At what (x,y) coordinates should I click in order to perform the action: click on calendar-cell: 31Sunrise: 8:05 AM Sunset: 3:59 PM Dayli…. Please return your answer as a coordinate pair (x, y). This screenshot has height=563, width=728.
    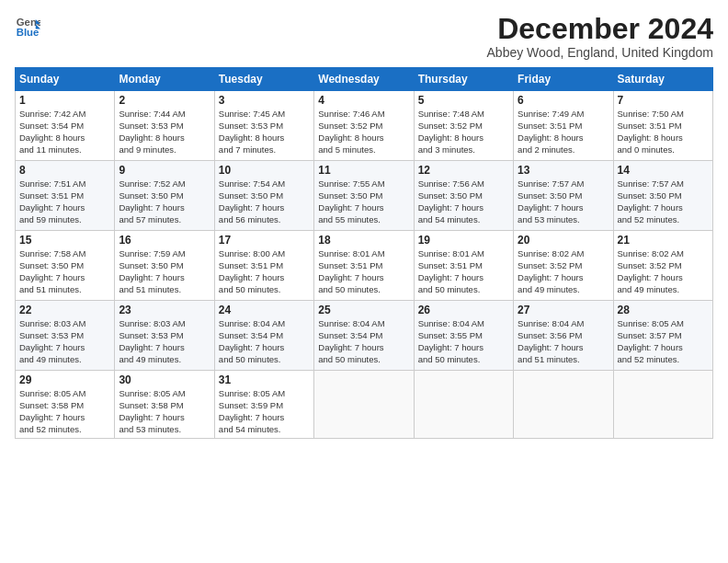
    Looking at the image, I should click on (264, 405).